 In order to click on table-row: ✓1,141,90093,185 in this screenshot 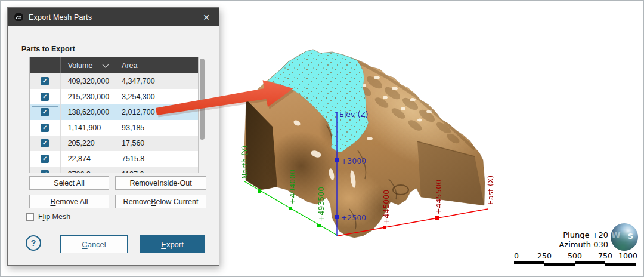, I will do `click(114, 128)`.